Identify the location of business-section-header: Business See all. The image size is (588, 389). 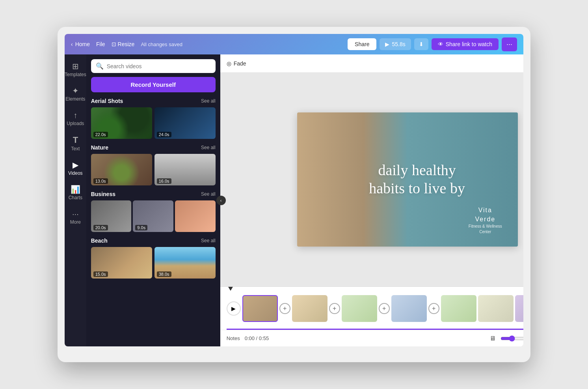
(153, 194).